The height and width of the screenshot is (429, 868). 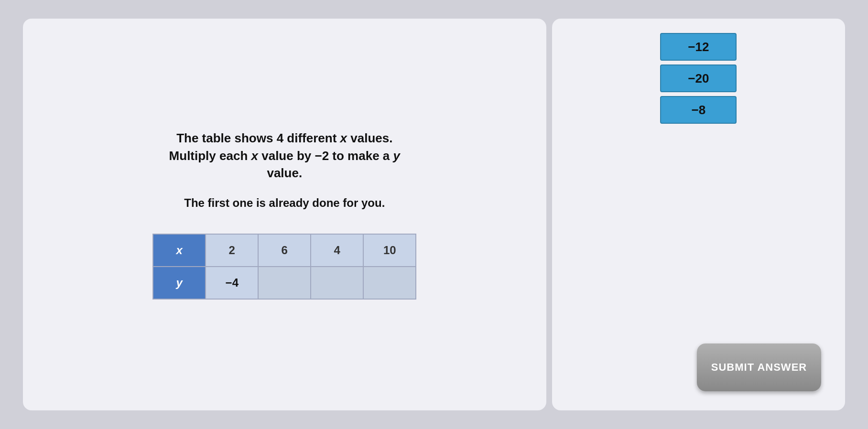 I want to click on submit-answer-button: SUBMIT ANSWER, so click(x=759, y=367).